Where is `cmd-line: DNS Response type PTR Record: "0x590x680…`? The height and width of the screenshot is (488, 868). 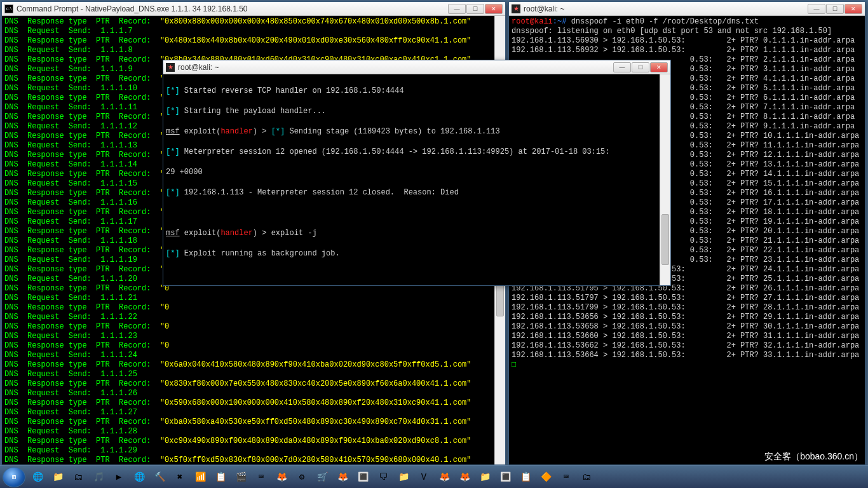
cmd-line: DNS Response type PTR Record: "0x590x680… is located at coordinates (254, 403).